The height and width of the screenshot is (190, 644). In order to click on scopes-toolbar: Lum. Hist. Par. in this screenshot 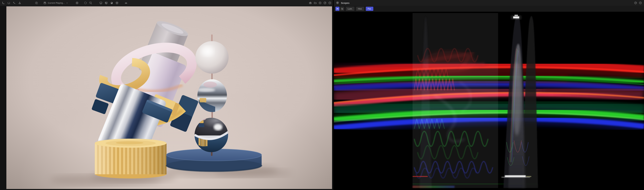, I will do `click(489, 9)`.